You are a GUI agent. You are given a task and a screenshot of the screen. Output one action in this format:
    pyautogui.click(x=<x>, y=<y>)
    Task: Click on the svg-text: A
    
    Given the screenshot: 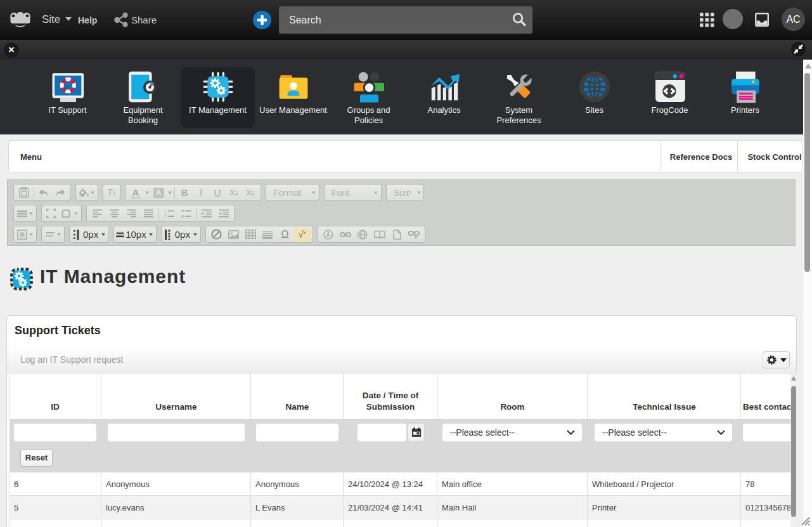 What is the action you would take?
    pyautogui.click(x=328, y=235)
    